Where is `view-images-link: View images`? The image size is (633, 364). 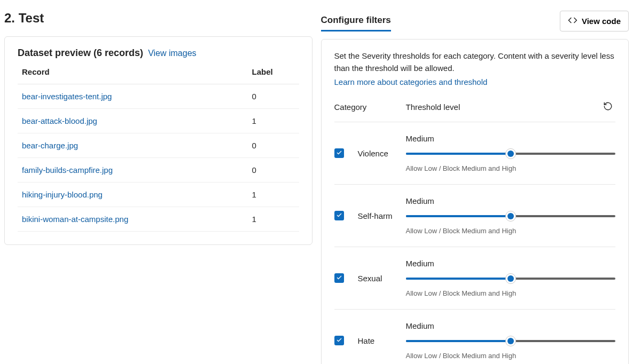 view-images-link: View images is located at coordinates (172, 53).